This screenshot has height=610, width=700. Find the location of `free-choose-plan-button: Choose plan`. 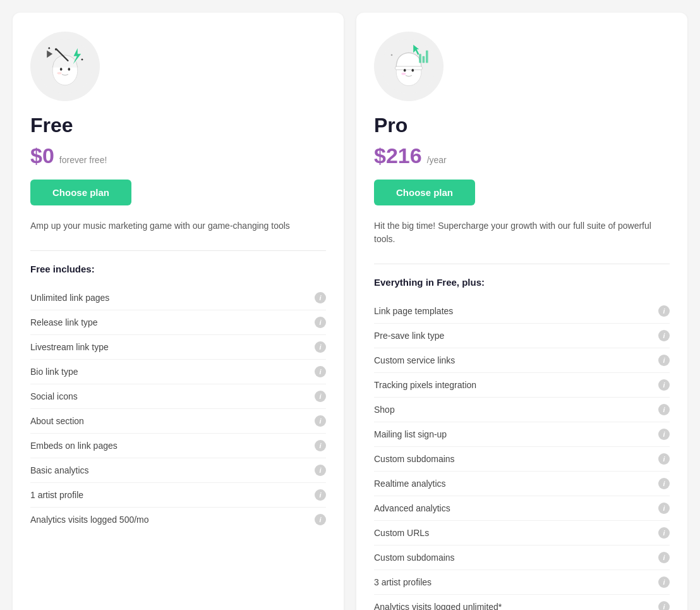

free-choose-plan-button: Choose plan is located at coordinates (81, 192).